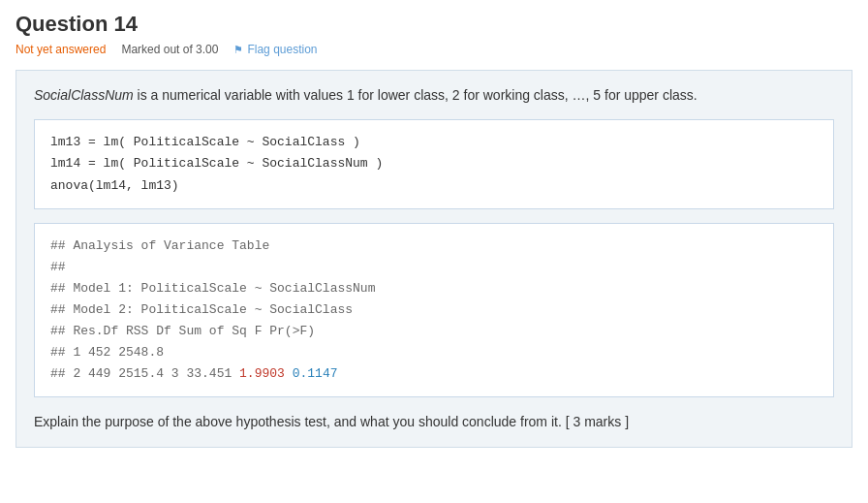 The width and height of the screenshot is (868, 503). Describe the element at coordinates (434, 164) in the screenshot. I see `code-line-2: lm14 = lm( PoliticalScale ~ SocialClassN…` at that location.